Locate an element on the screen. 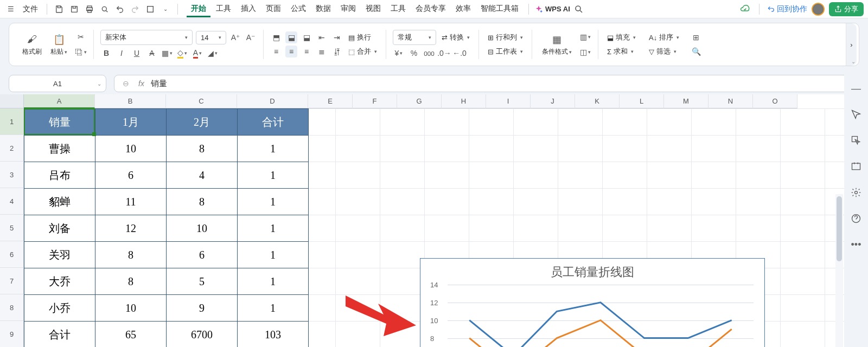  cell: 11 is located at coordinates (131, 202).